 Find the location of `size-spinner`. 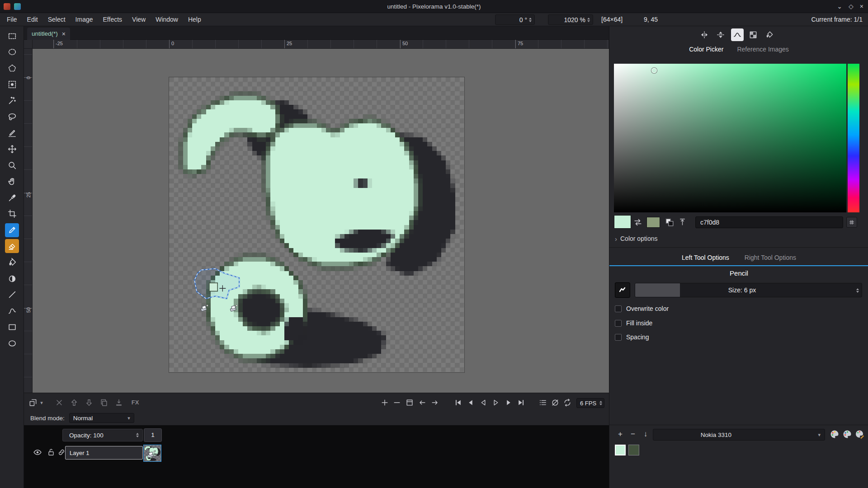

size-spinner is located at coordinates (858, 290).